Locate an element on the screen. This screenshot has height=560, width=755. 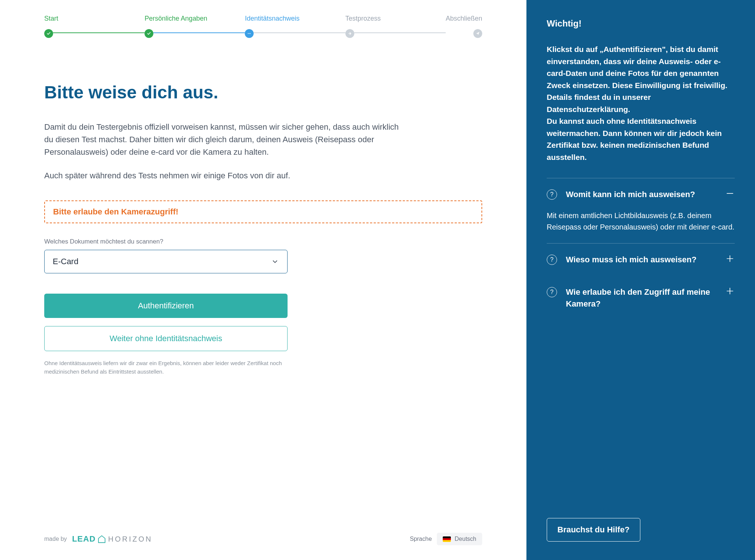
footer: made by LEAD HORIZON Sprache Deutsch is located at coordinates (263, 524).